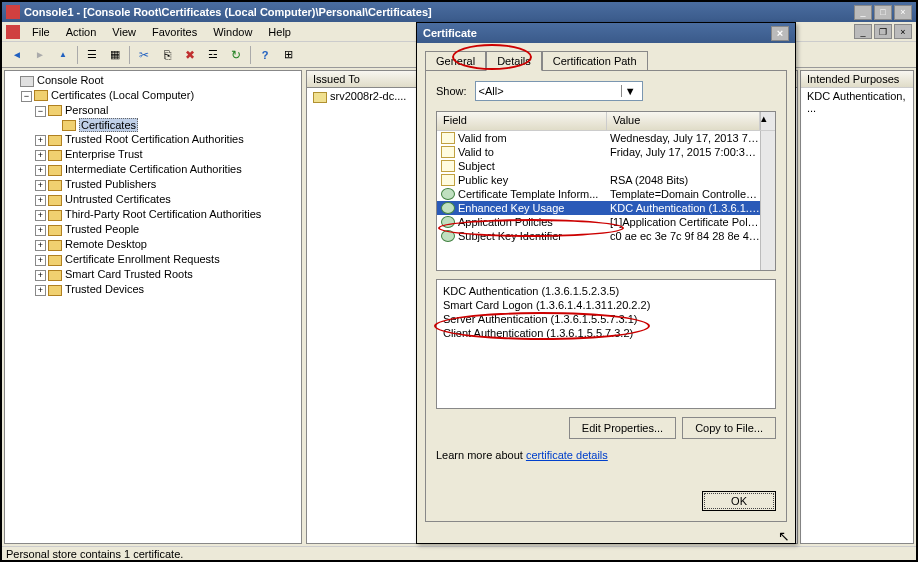 This screenshot has width=918, height=562. I want to click on show-hide-tree-button: ☰, so click(92, 55).